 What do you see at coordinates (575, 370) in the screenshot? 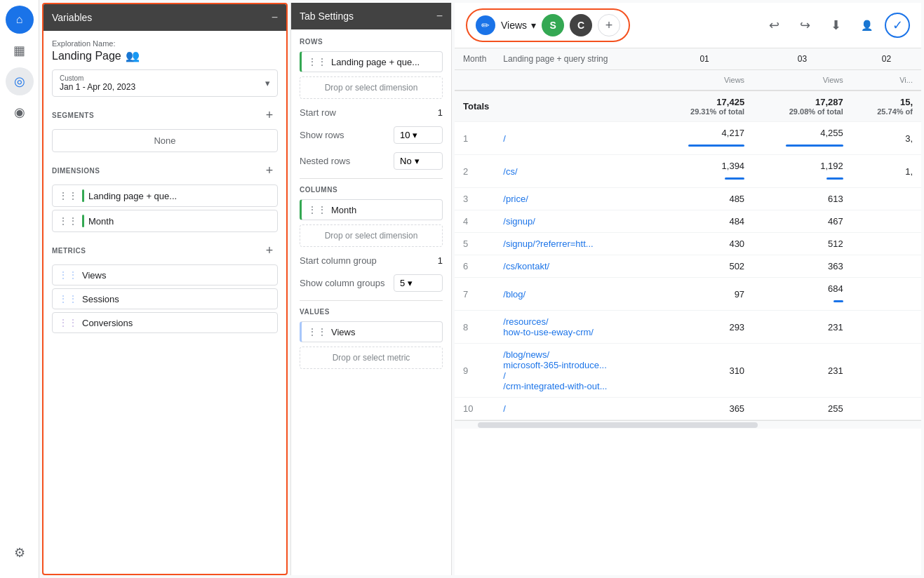
I see `row-page: /blog/news/microsoft-365-introduce...//c…` at bounding box center [575, 370].